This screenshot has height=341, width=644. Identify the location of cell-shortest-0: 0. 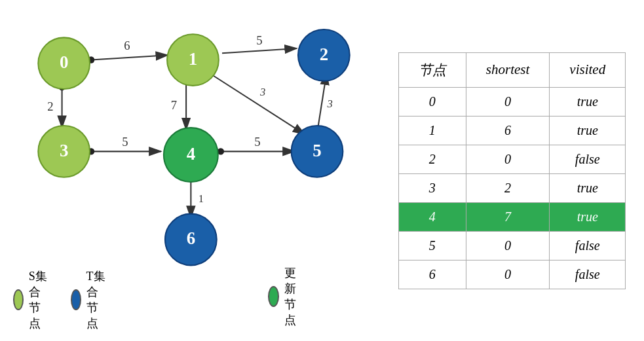
(508, 101).